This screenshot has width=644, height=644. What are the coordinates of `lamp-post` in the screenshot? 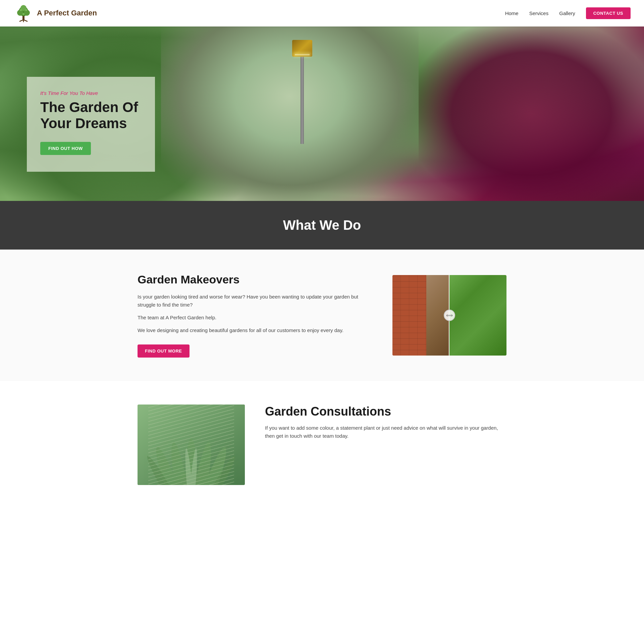 It's located at (302, 90).